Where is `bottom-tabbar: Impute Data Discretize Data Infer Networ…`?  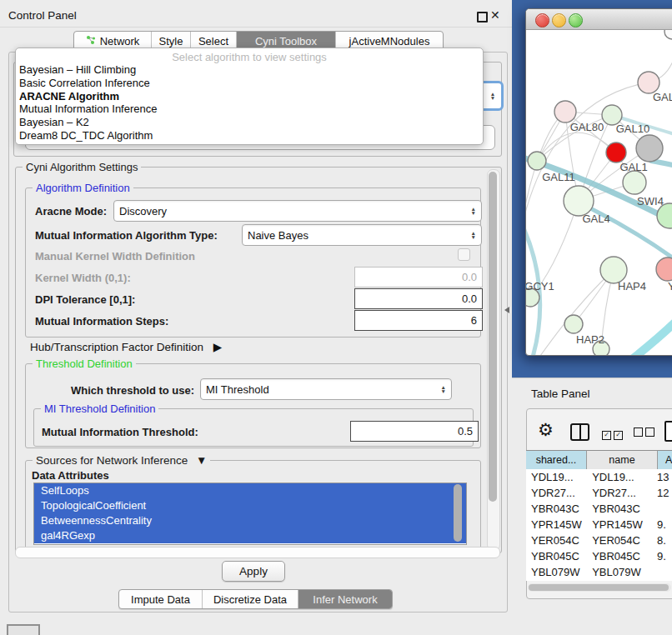 bottom-tabbar: Impute Data Discretize Data Infer Networ… is located at coordinates (255, 599).